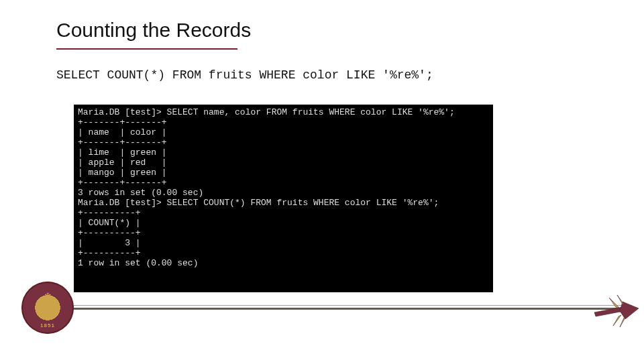  What do you see at coordinates (283, 223) in the screenshot?
I see `terminal-line: | COUNT(*) |` at bounding box center [283, 223].